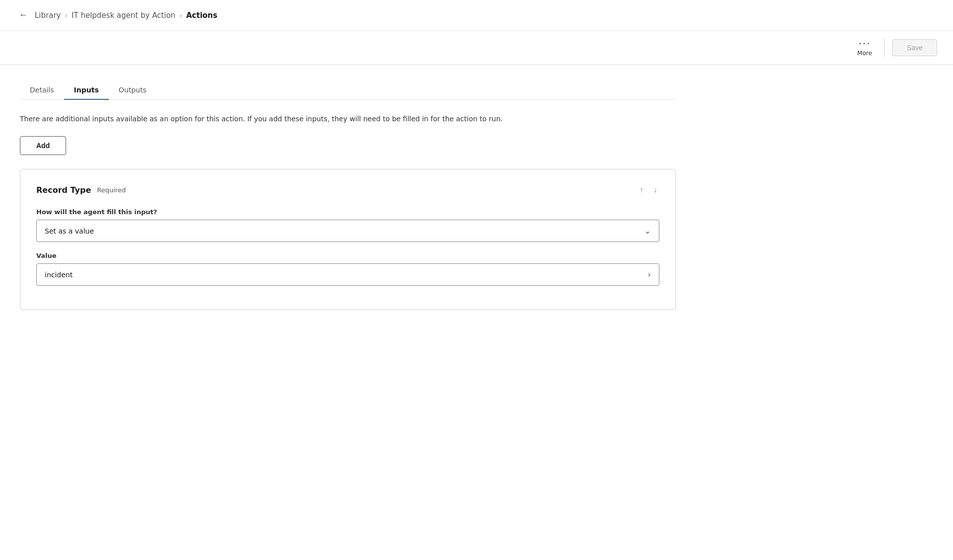  What do you see at coordinates (111, 190) in the screenshot?
I see `record-required-badge: Required` at bounding box center [111, 190].